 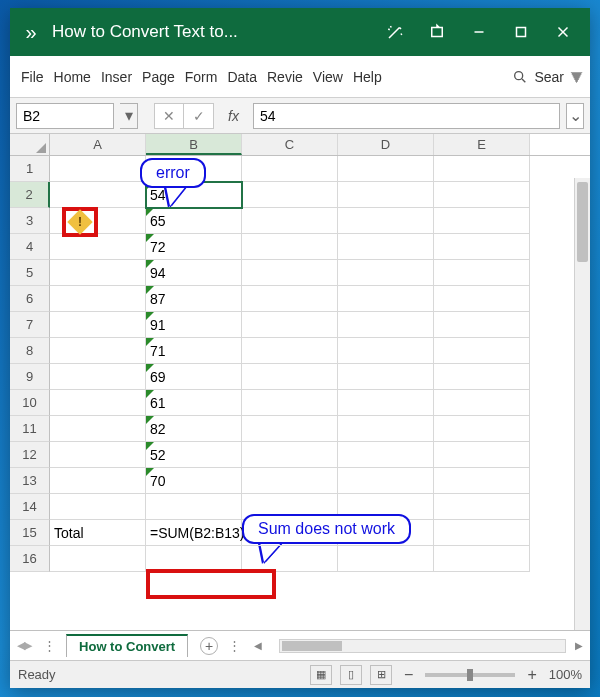 I want to click on cell-A9, so click(x=98, y=377).